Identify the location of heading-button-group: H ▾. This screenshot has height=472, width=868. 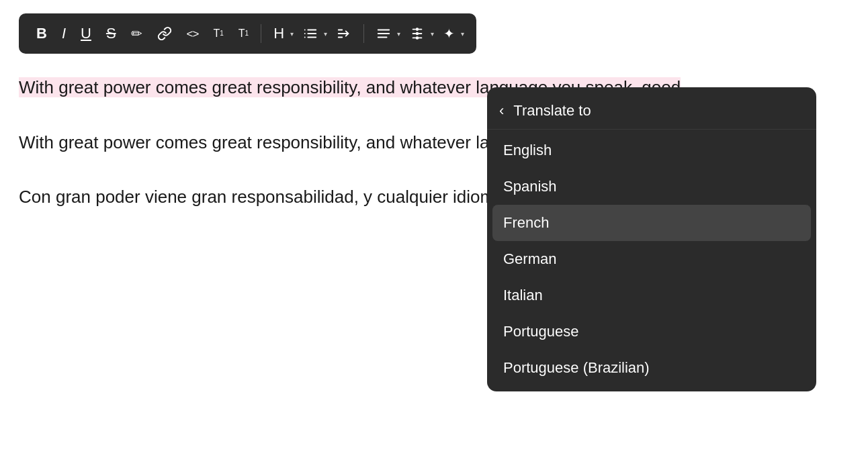
(281, 34).